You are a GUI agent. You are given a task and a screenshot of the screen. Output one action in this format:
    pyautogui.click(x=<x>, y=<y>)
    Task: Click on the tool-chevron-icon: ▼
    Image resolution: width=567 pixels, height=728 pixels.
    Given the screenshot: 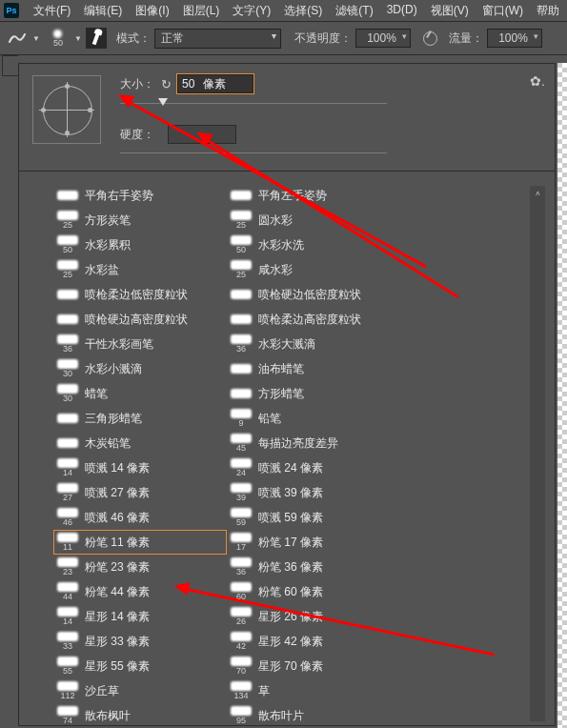 What is the action you would take?
    pyautogui.click(x=36, y=38)
    